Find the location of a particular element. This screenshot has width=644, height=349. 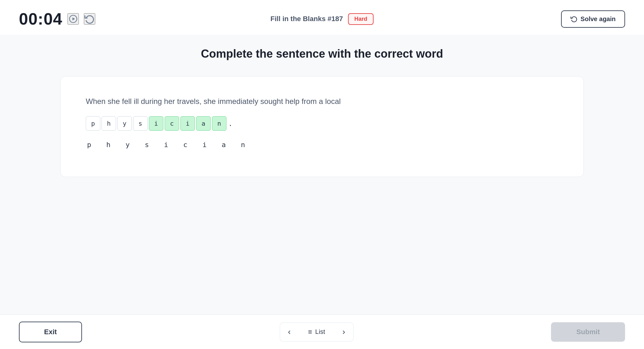

footer: Exit ‹ ≡ List › Submit is located at coordinates (322, 332).